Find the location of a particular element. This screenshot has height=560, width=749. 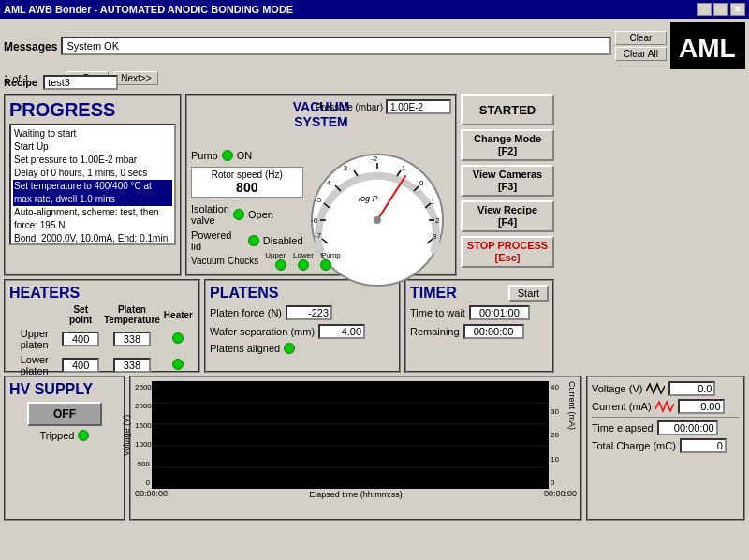

vacuum-panel: VACUUMSYSTEM Pressure (mbar) Pump ON Rot… is located at coordinates (321, 185).